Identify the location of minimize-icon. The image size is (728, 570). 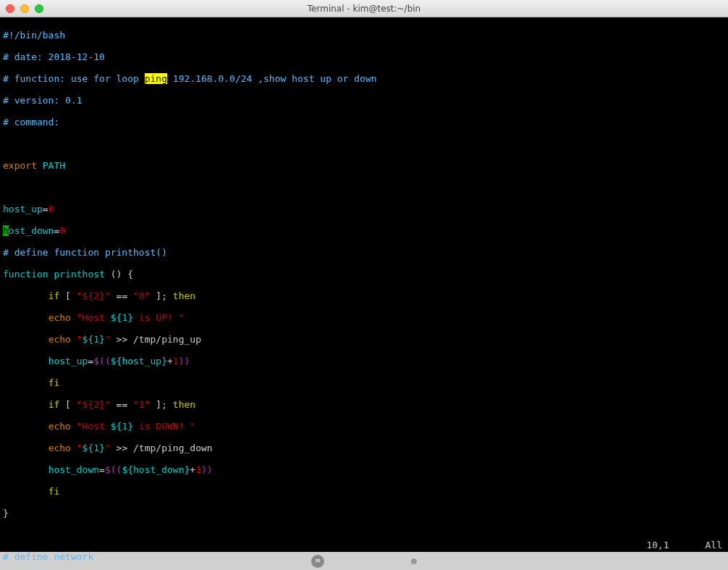
(25, 9).